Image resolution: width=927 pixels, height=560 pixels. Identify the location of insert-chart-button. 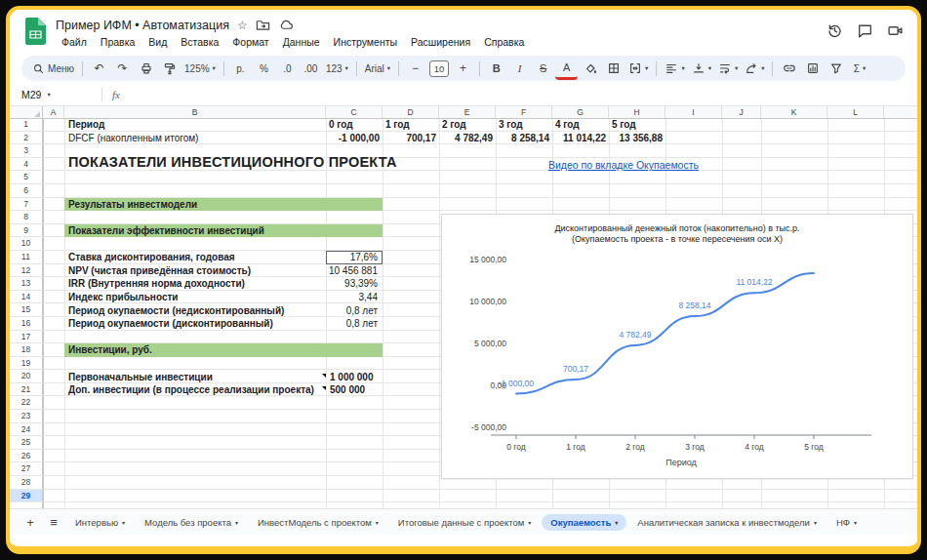
(812, 68).